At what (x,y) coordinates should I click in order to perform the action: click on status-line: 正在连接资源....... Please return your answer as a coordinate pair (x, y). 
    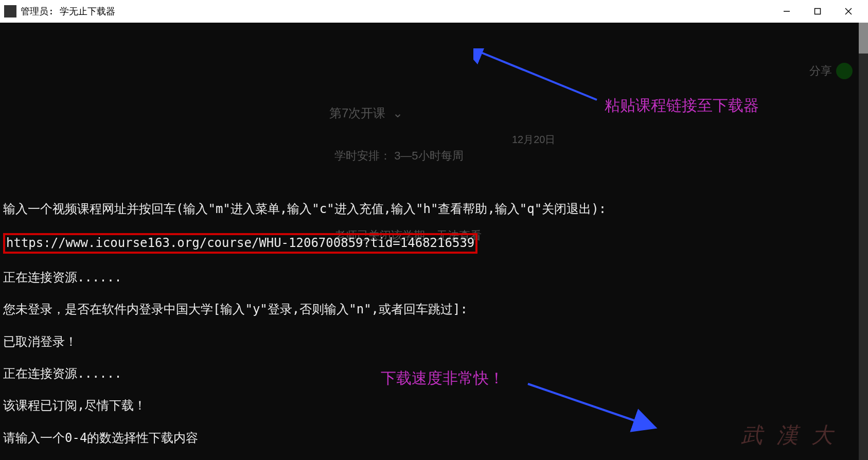
    Looking at the image, I should click on (434, 278).